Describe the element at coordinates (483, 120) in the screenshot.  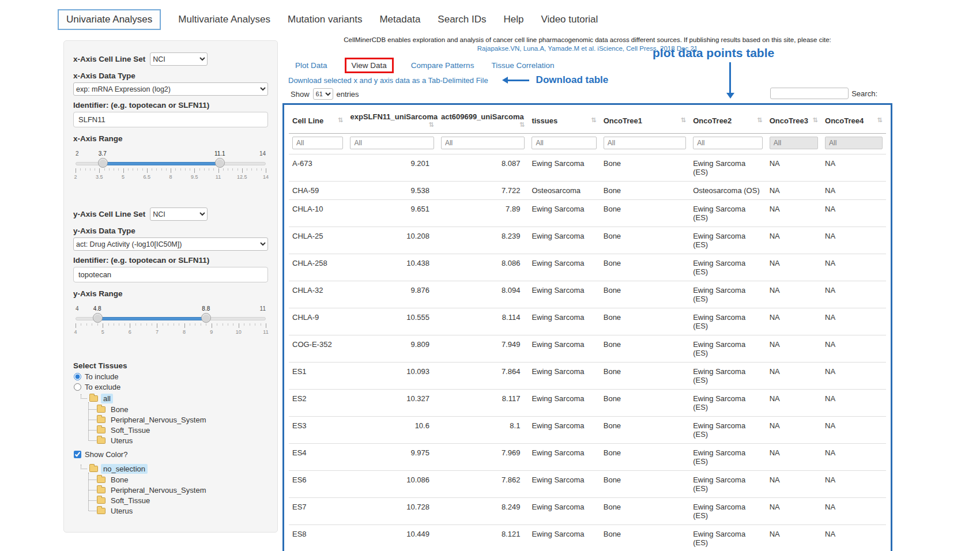
I see `column-header-act609699-unisarcoma: act609699_uniSarcoma⇅` at that location.